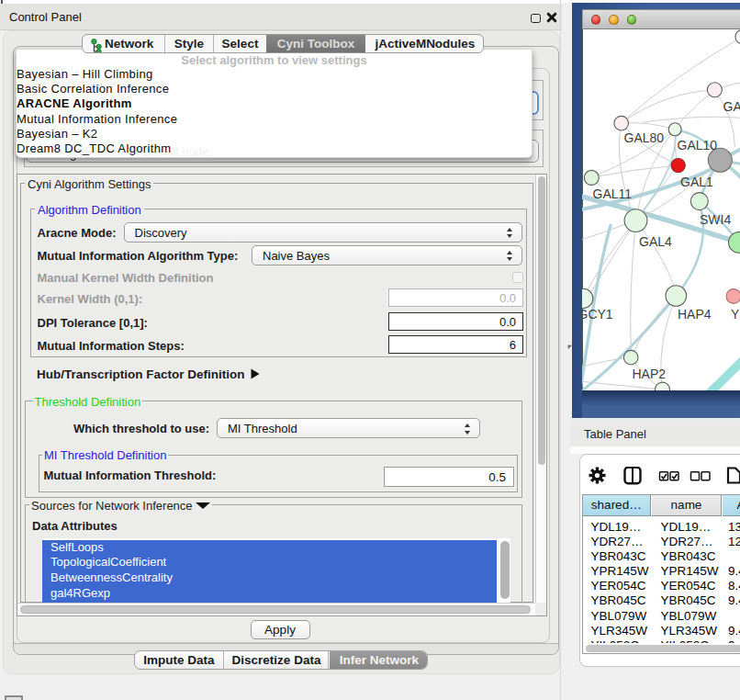 The image size is (740, 700). I want to click on svg-text: GAL10, so click(697, 145).